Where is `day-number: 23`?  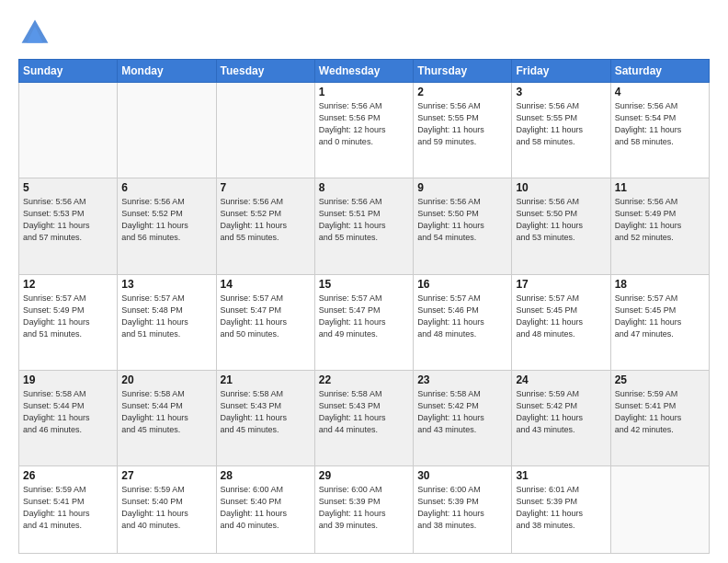 day-number: 23 is located at coordinates (462, 380).